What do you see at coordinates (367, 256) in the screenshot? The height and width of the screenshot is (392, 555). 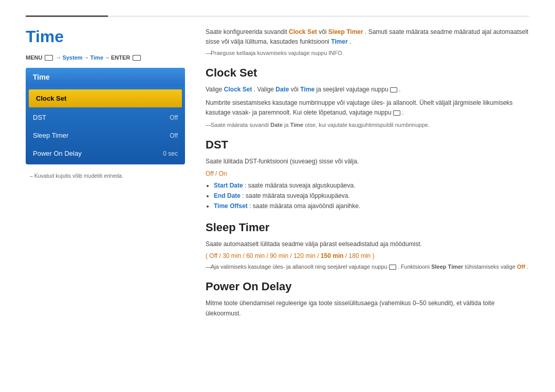 I see `sleep-timer-options: ( Off / 30 min / 60 min / 90 min / 120 m…` at bounding box center [367, 256].